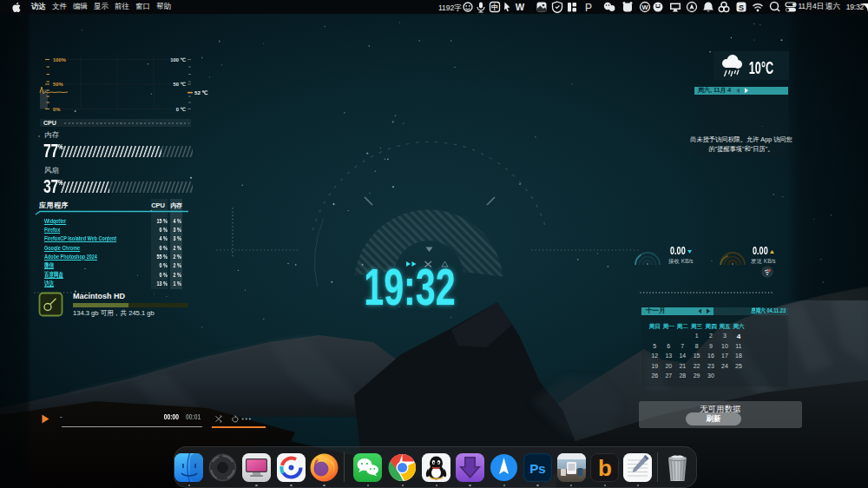 The image size is (868, 488). Describe the element at coordinates (201, 92) in the screenshot. I see `svg-text: 52 ℃` at that location.